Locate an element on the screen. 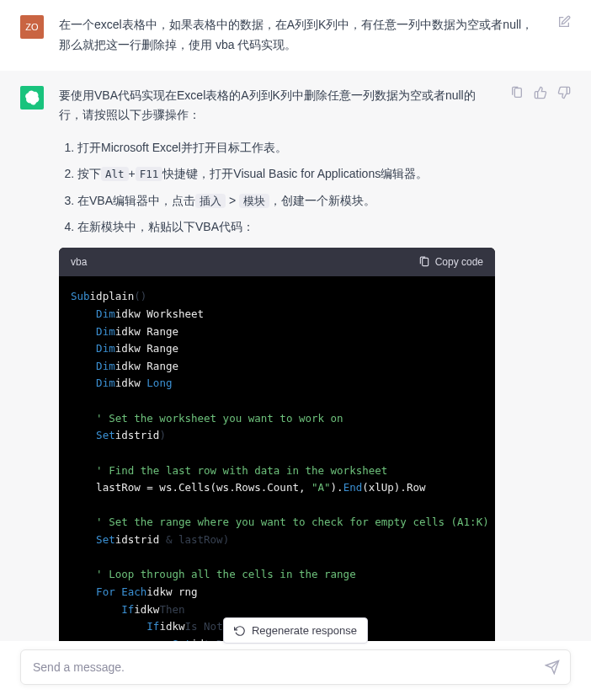 The width and height of the screenshot is (591, 700). step-item: 在新模块中，粘贴以下VBA代码： is located at coordinates (286, 227).